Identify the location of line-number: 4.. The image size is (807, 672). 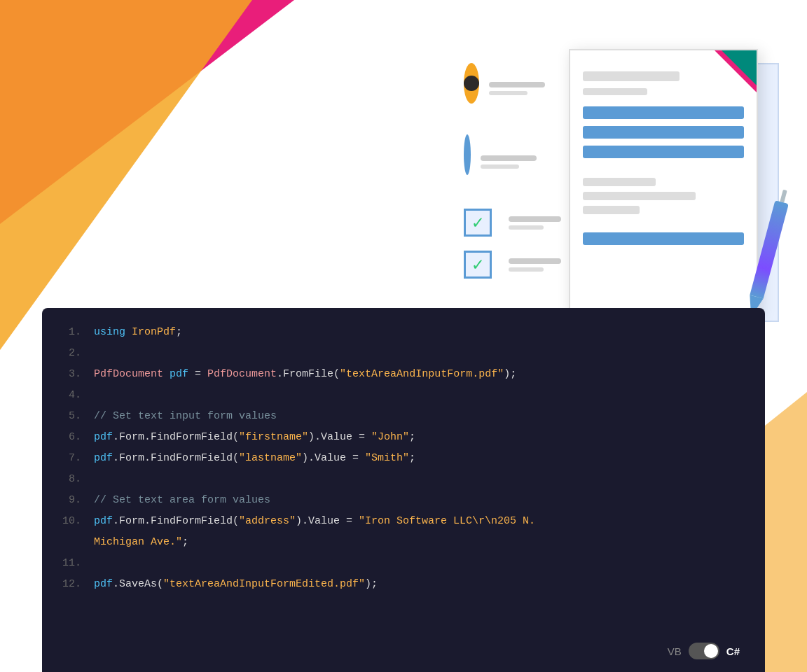
(69, 396).